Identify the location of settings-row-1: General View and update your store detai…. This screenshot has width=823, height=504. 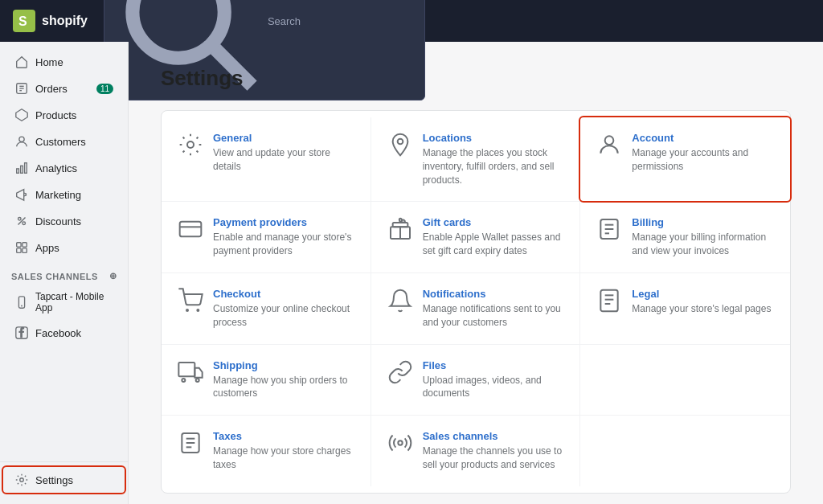
(476, 159).